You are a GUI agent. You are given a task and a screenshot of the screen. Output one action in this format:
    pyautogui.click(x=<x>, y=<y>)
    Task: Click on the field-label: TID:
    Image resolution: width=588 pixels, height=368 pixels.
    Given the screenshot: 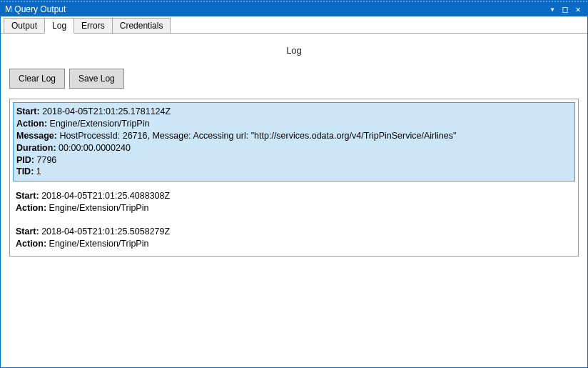 What is the action you would take?
    pyautogui.click(x=25, y=171)
    